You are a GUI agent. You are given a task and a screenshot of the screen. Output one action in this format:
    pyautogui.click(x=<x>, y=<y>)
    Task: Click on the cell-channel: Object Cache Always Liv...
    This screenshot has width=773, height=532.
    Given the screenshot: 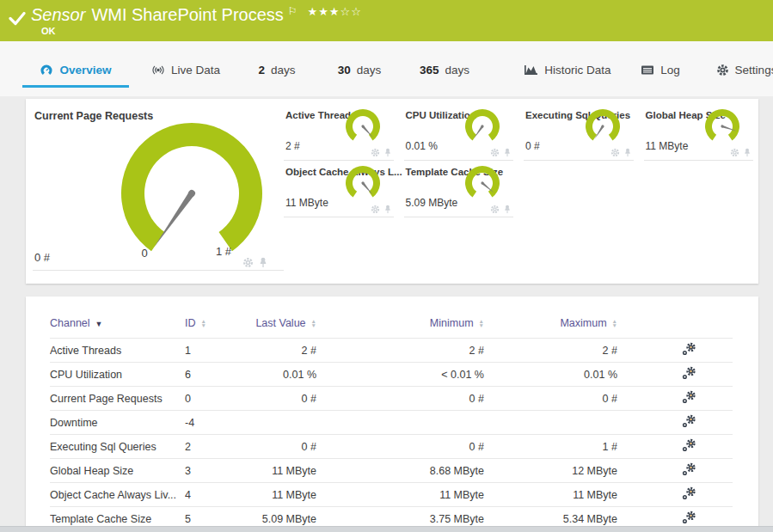 What is the action you would take?
    pyautogui.click(x=117, y=495)
    